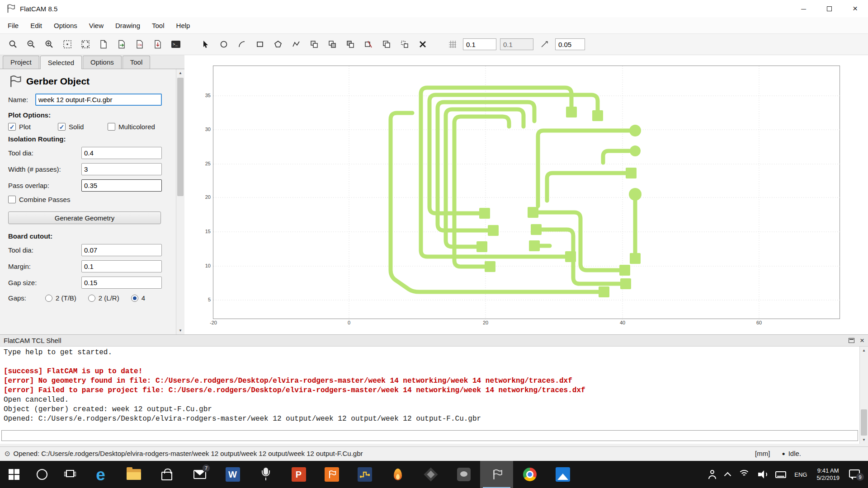 The width and height of the screenshot is (868, 488). I want to click on y-axis-tick: 15, so click(204, 231).